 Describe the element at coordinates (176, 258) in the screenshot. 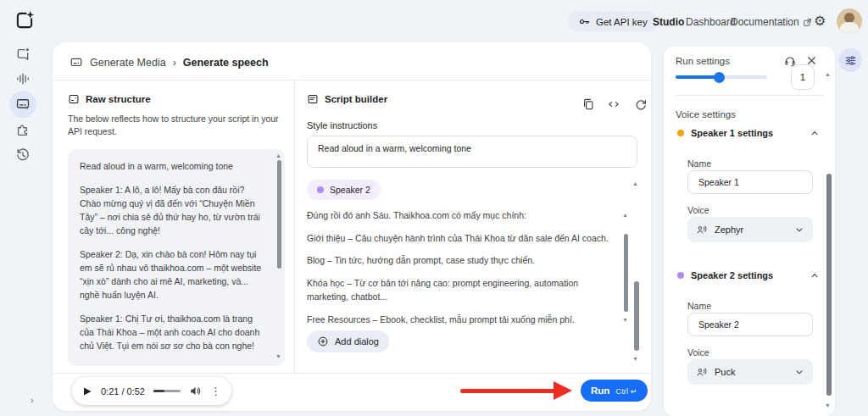

I see `raw-structure-textarea: Read aloud in a warm, welcoming tone Spe…` at that location.